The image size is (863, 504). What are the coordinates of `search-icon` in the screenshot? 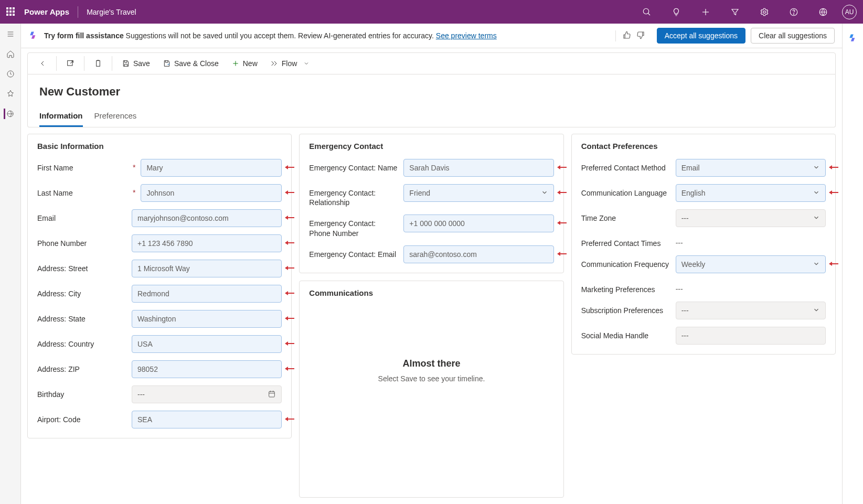 It's located at (647, 12).